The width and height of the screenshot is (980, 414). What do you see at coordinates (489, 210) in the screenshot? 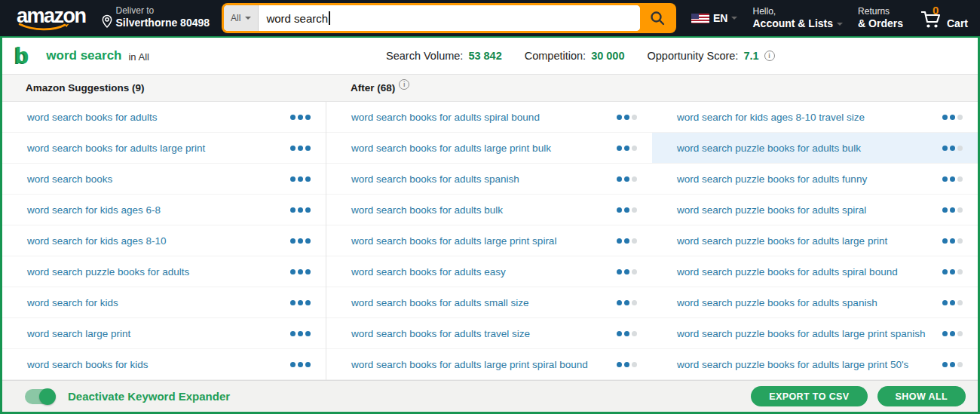
I see `keyword-row: word search books for adults bulk` at bounding box center [489, 210].